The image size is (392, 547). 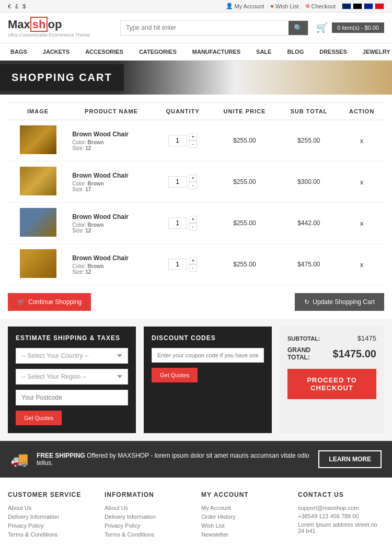 What do you see at coordinates (245, 517) in the screenshot?
I see `footer-link-order-history: Order History` at bounding box center [245, 517].